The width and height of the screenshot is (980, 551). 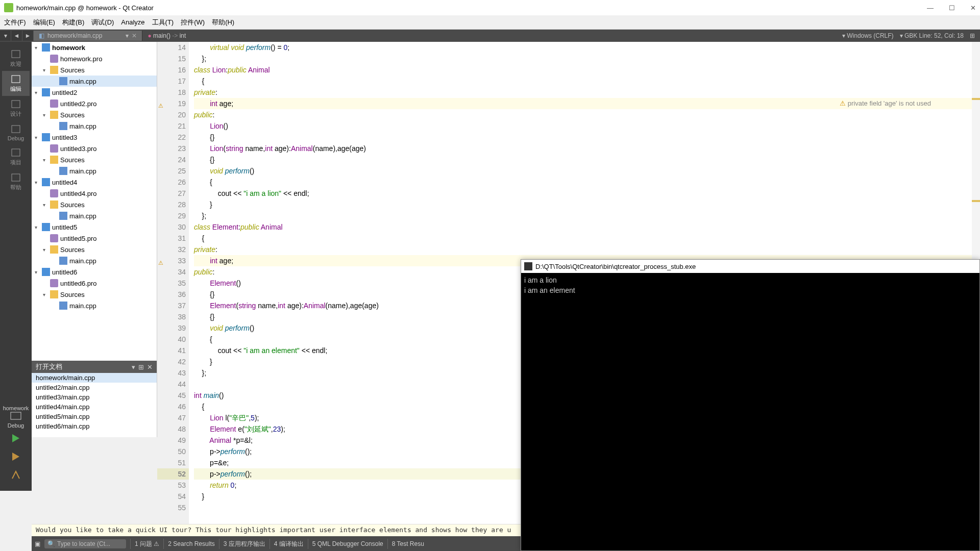 I want to click on kit-selector: homework Debug, so click(x=16, y=417).